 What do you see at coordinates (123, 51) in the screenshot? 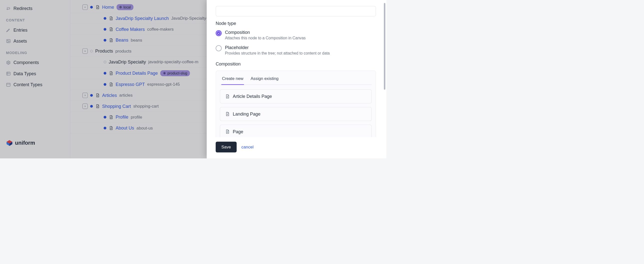
I see `tree-node-slug: products` at bounding box center [123, 51].